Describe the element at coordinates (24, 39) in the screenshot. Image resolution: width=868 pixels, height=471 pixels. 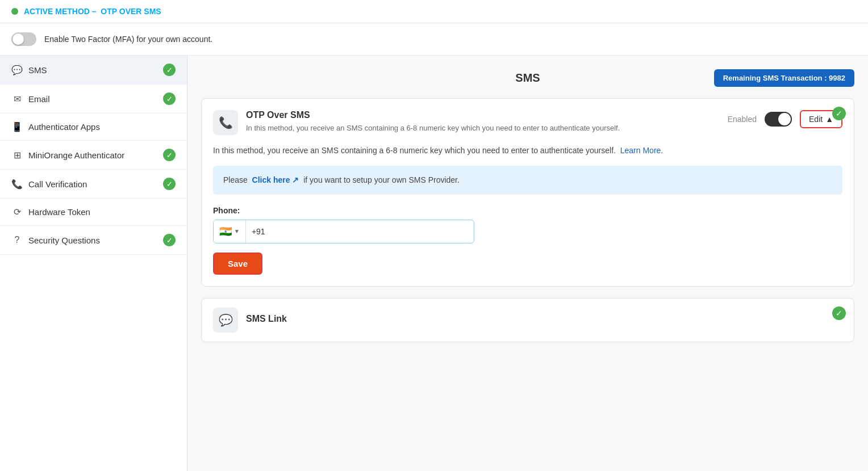
I see `mfa-toggle` at that location.